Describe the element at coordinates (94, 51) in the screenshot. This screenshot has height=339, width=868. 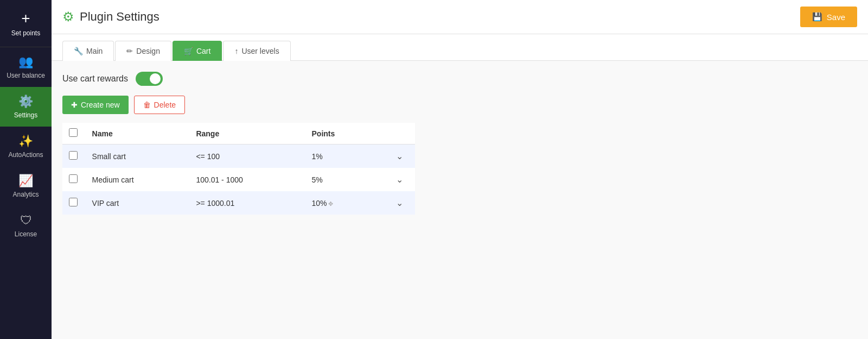
I see `main-tab-label: Main` at that location.